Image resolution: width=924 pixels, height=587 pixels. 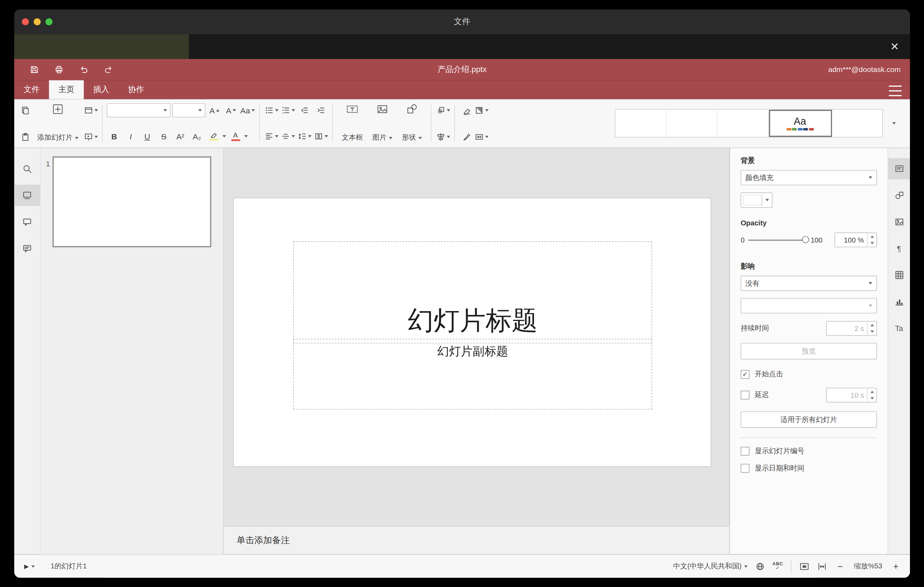 I want to click on image-button: 图片, so click(x=382, y=123).